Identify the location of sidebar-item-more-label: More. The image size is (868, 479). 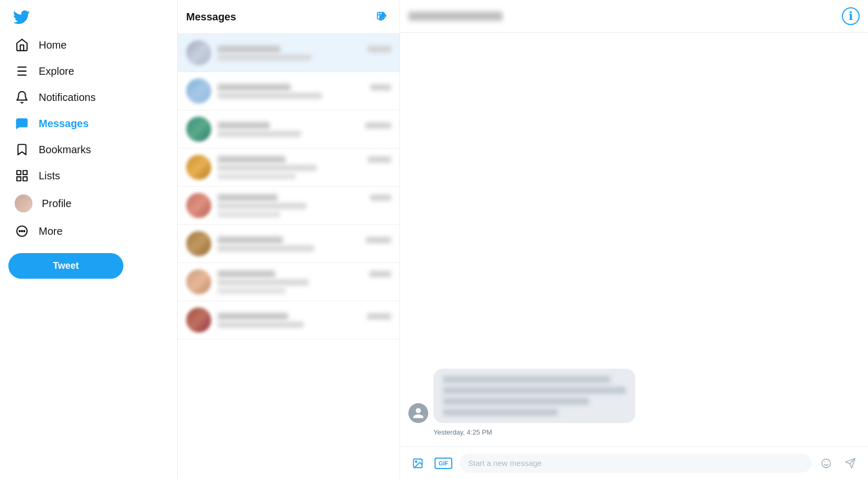
(51, 231).